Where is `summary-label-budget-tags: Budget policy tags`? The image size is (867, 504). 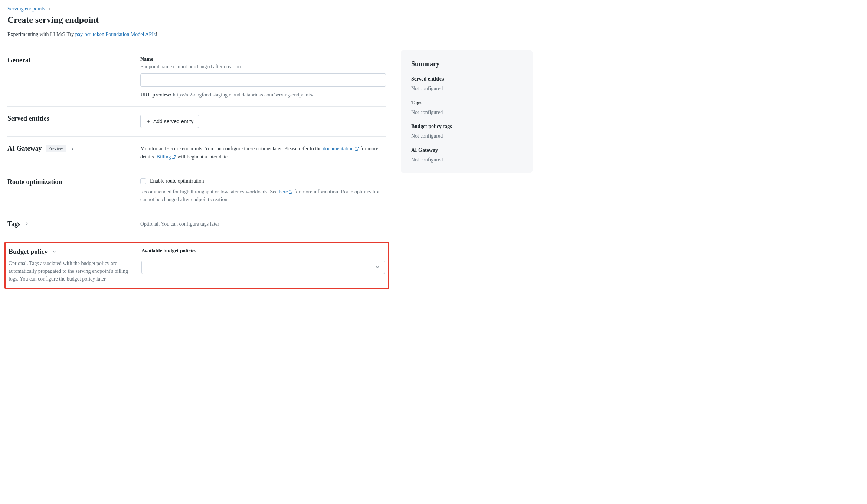
summary-label-budget-tags: Budget policy tags is located at coordinates (467, 127).